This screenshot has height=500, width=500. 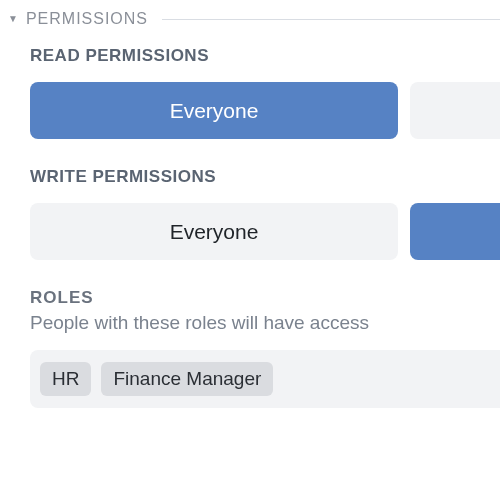 I want to click on read-permissions-segmented: Everyone, so click(x=265, y=110).